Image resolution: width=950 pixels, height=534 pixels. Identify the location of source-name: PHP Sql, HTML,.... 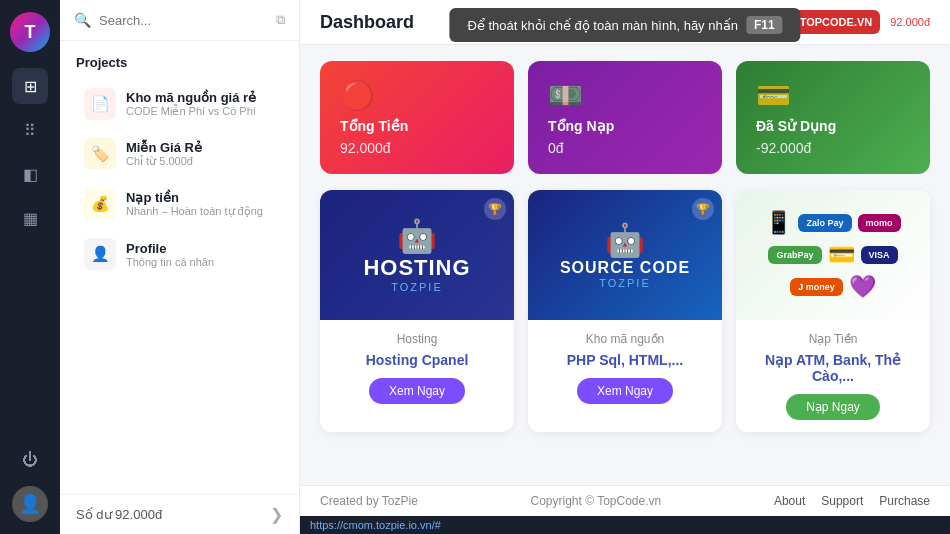
(625, 360).